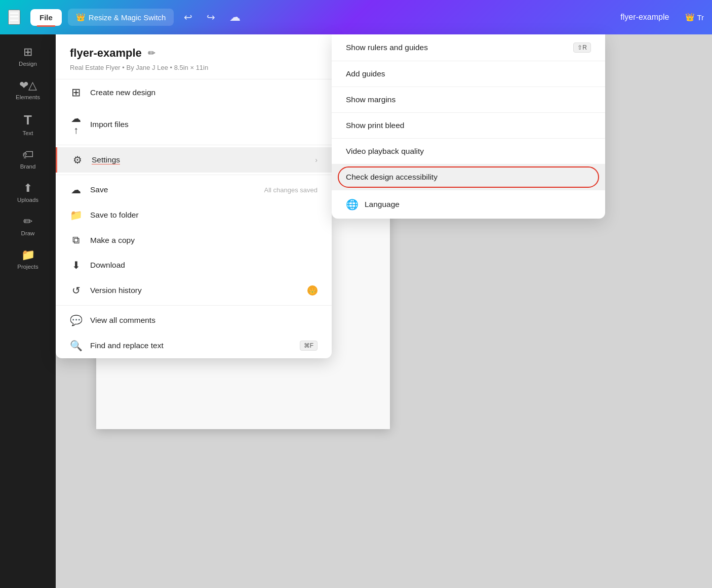 Image resolution: width=712 pixels, height=588 pixels. I want to click on topbar: ☰ File 👑 Resize & Magic Switch ↩ ↪ ☁ fly…, so click(356, 17).